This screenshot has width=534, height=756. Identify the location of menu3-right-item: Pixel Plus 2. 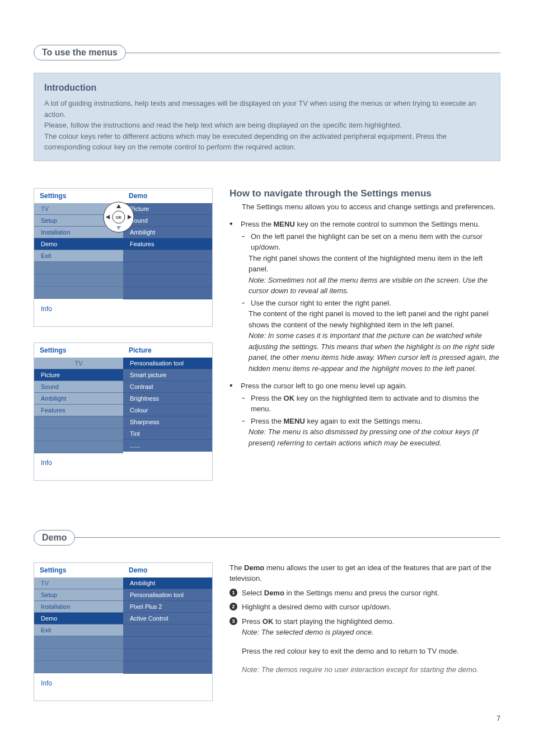
(168, 607).